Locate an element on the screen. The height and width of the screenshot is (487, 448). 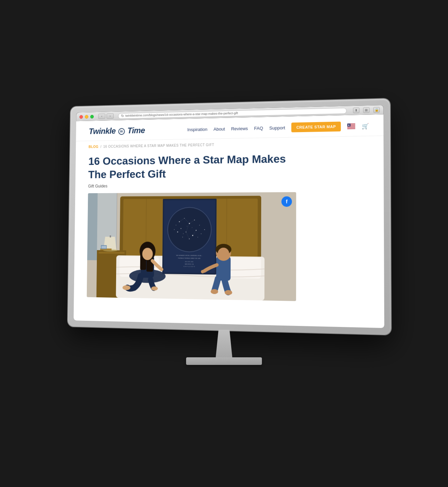
article-title: 16 Occasions Where a Star Map Makes The … is located at coordinates (192, 167).